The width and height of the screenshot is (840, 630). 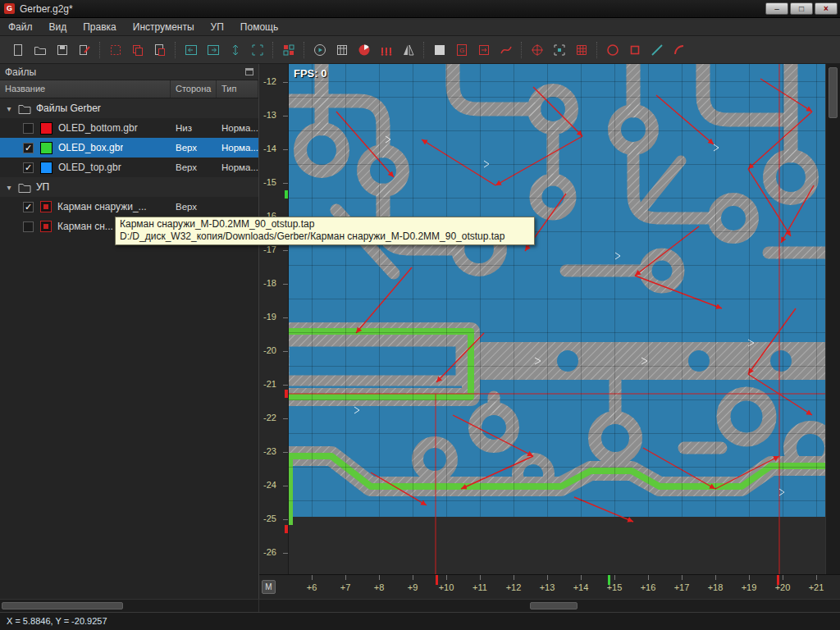 I want to click on align-fit-button, so click(x=258, y=49).